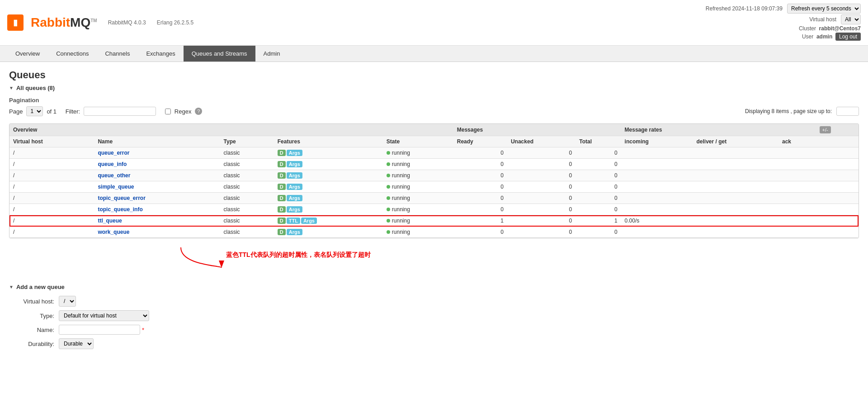 This screenshot has width=868, height=398. What do you see at coordinates (657, 142) in the screenshot?
I see `col-incoming: incoming` at bounding box center [657, 142].